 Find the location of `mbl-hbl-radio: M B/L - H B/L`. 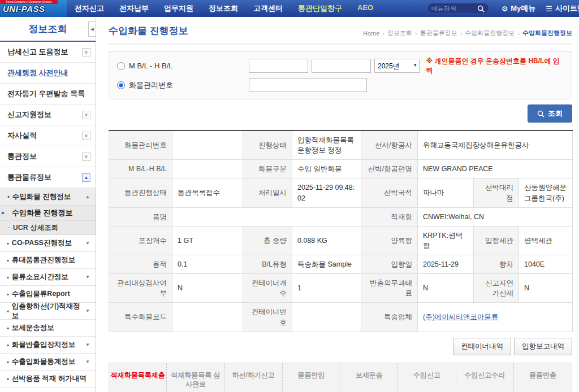

mbl-hbl-radio: M B/L - H B/L is located at coordinates (183, 66).